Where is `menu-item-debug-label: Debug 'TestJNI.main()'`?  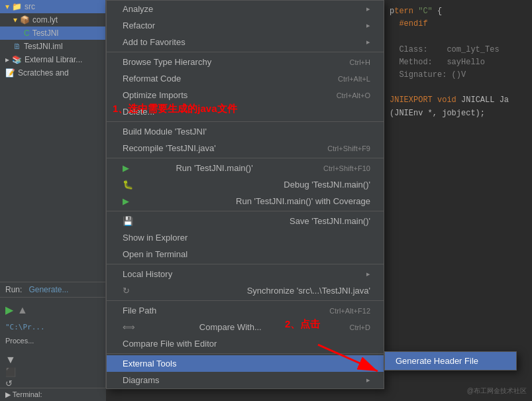 menu-item-debug-label: Debug 'TestJNI.main()' is located at coordinates (327, 184).